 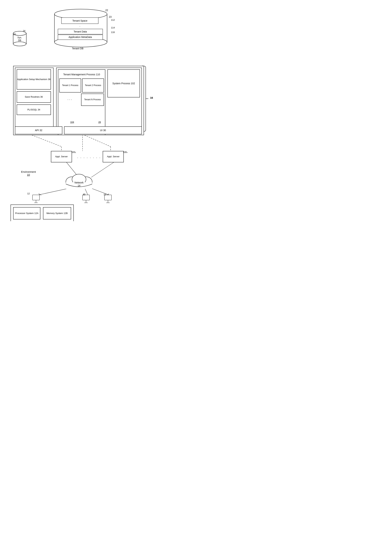 I want to click on memory-box: Memory System 12B, so click(x=57, y=213).